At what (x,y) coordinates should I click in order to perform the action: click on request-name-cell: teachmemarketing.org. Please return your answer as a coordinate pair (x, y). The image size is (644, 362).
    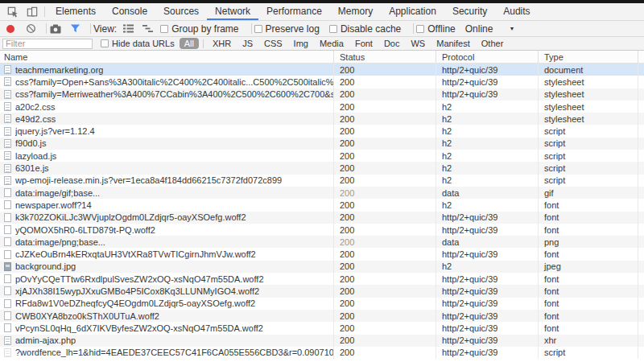
    Looking at the image, I should click on (167, 69).